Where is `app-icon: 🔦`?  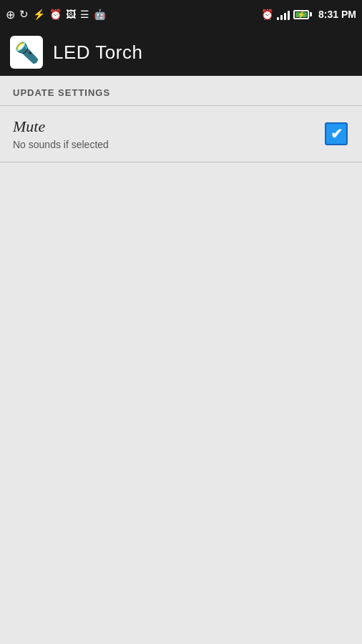 app-icon: 🔦 is located at coordinates (26, 52).